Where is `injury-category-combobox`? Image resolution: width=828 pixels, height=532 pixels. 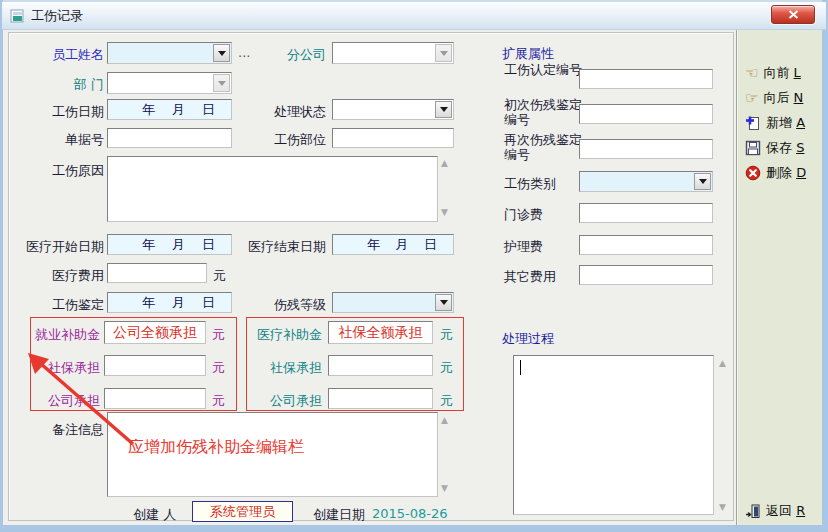
injury-category-combobox is located at coordinates (646, 182).